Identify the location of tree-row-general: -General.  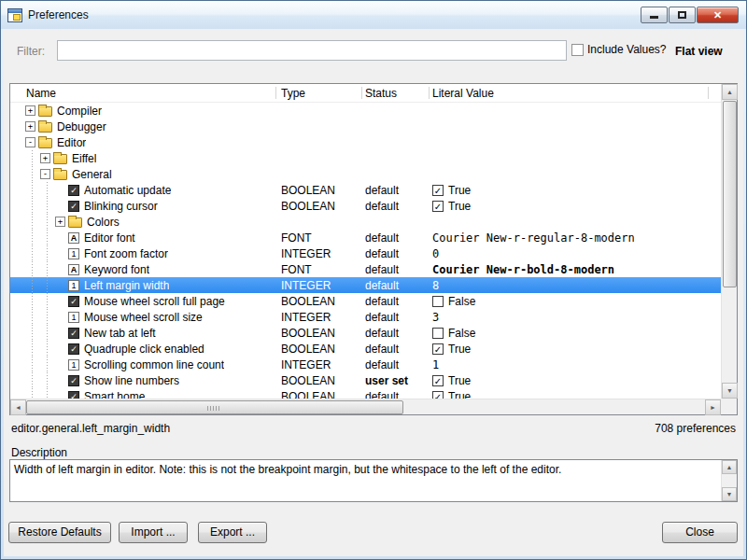
(366, 174).